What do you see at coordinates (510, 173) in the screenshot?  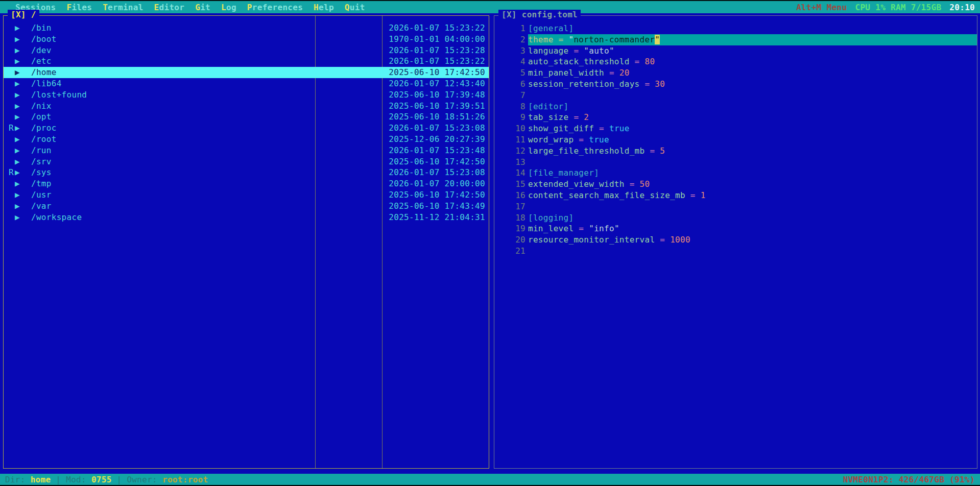 I see `line-number: 14` at bounding box center [510, 173].